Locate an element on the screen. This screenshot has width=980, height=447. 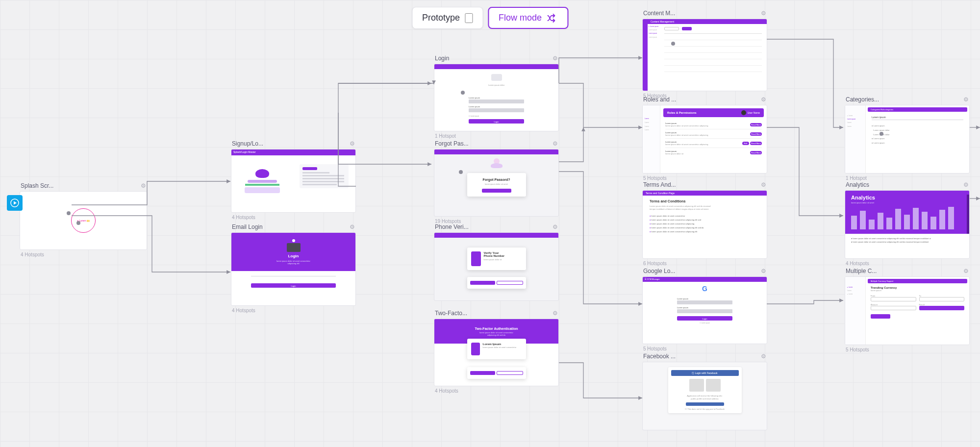
login-heading: Login is located at coordinates (294, 256).